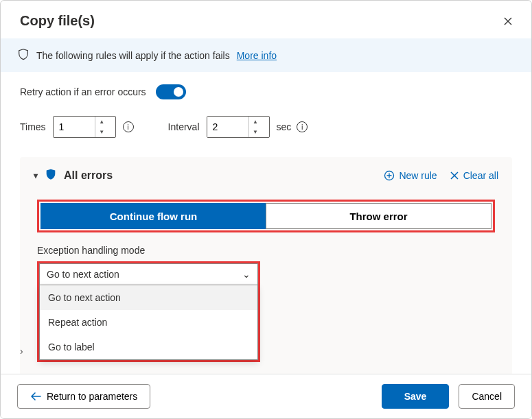 This screenshot has width=532, height=419. Describe the element at coordinates (33, 127) in the screenshot. I see `times-label: Times` at that location.